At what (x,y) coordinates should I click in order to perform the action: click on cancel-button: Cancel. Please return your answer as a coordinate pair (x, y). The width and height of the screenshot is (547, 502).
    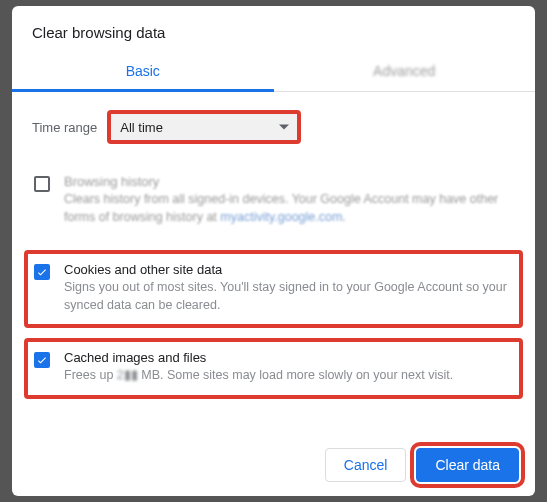
    Looking at the image, I should click on (366, 465).